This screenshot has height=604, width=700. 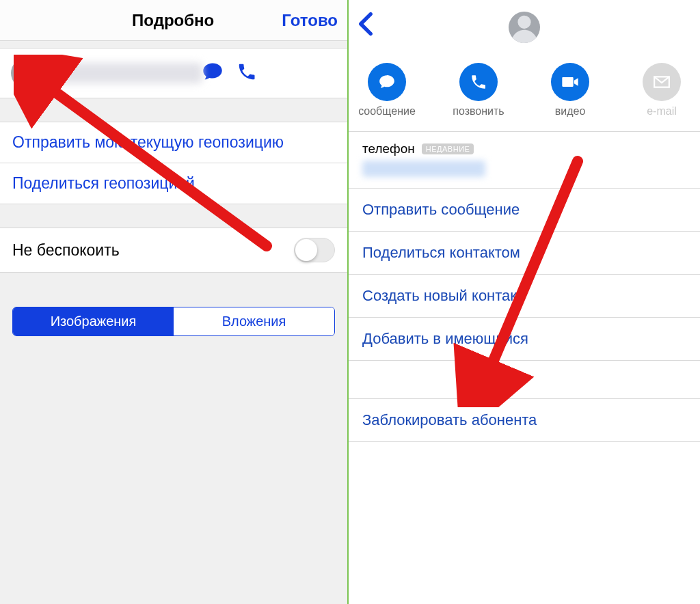 I want to click on phone-section: телефон НЕДАВНИЕ, so click(x=524, y=160).